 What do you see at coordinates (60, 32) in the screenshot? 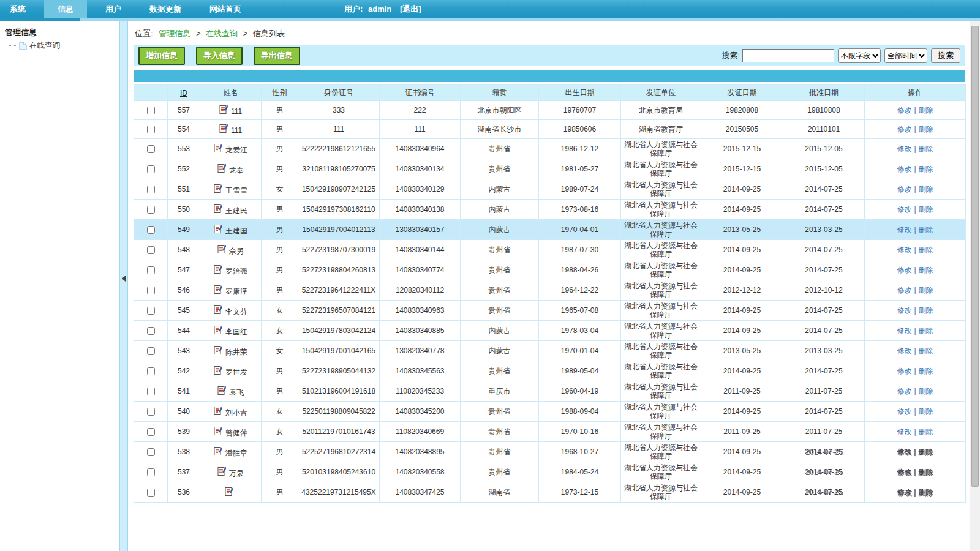
I see `sidebar-title: 管理信息` at bounding box center [60, 32].